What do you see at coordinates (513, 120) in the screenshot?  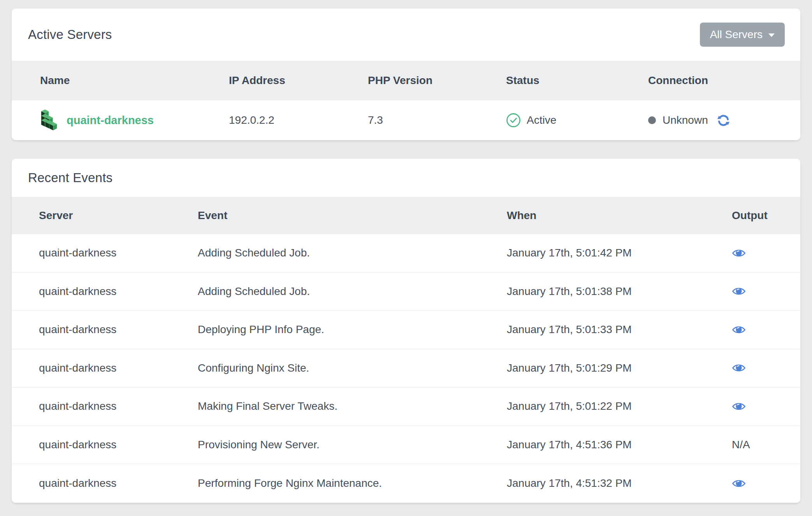 I see `check-circle-icon` at bounding box center [513, 120].